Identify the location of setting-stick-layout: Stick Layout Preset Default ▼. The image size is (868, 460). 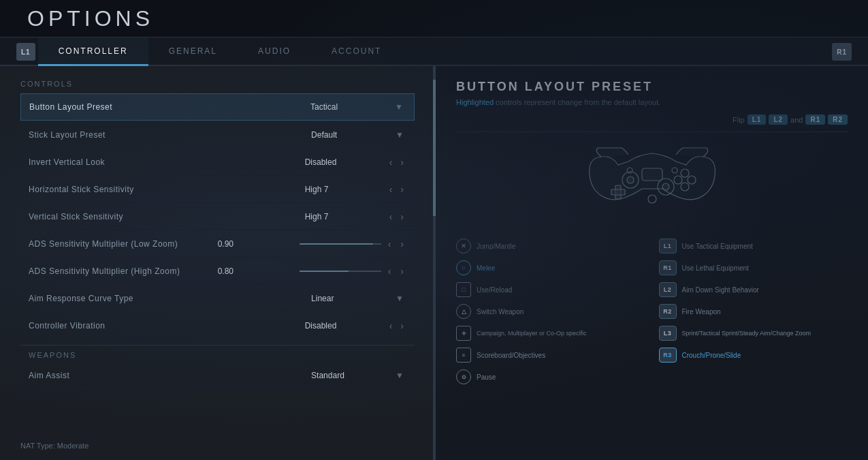
(218, 135).